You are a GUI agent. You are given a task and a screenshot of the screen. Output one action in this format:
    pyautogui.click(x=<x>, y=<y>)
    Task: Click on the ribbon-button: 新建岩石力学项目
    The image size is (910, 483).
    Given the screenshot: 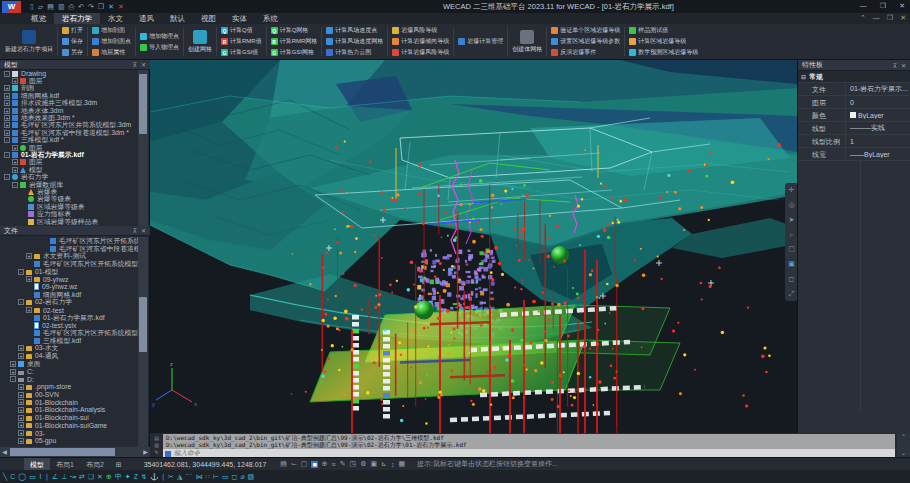 What is the action you would take?
    pyautogui.click(x=29, y=42)
    